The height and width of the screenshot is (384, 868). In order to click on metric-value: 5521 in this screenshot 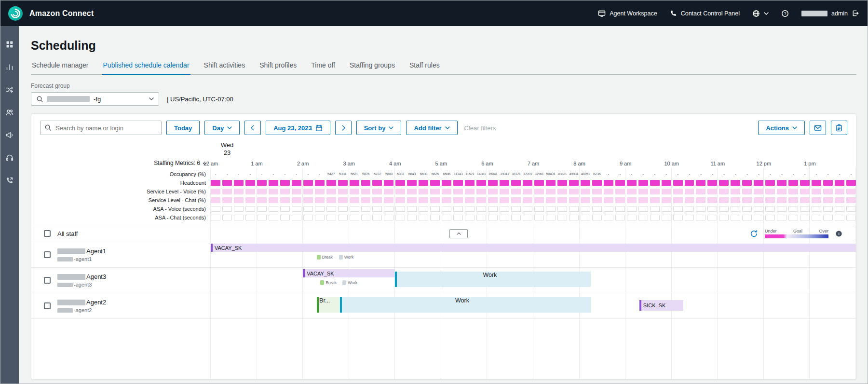, I will do `click(354, 174)`.